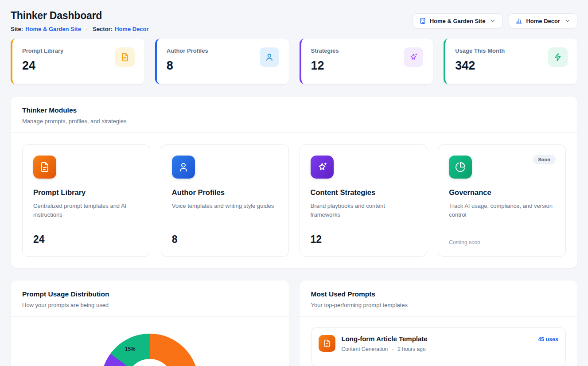 This screenshot has width=588, height=366. What do you see at coordinates (86, 200) in the screenshot?
I see `module-card-prompt-library: Prompt Library Centralized prompt templa…` at bounding box center [86, 200].